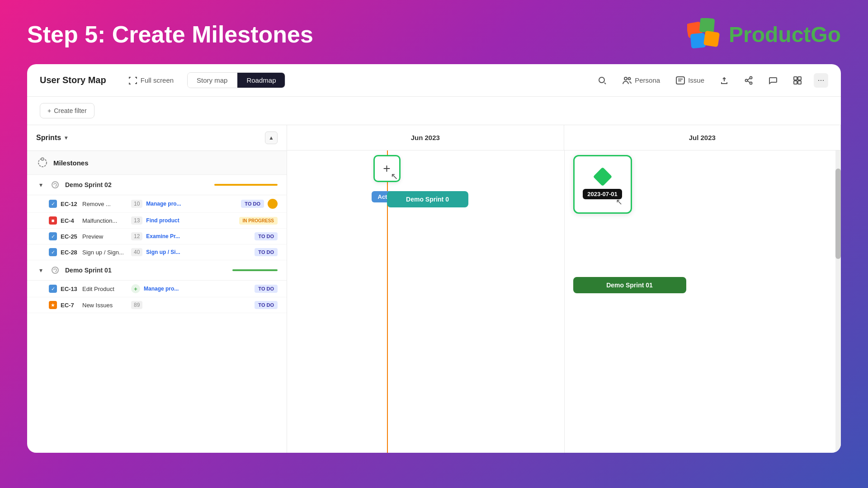 Image resolution: width=868 pixels, height=488 pixels. I want to click on status-badge-ec25: TO DO, so click(266, 236).